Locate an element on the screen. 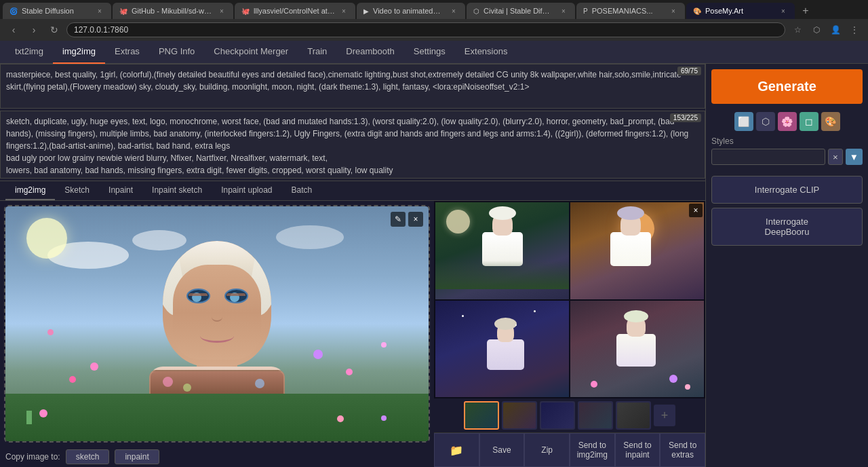 The height and width of the screenshot is (467, 868). back-button: ‹ is located at coordinates (14, 30).